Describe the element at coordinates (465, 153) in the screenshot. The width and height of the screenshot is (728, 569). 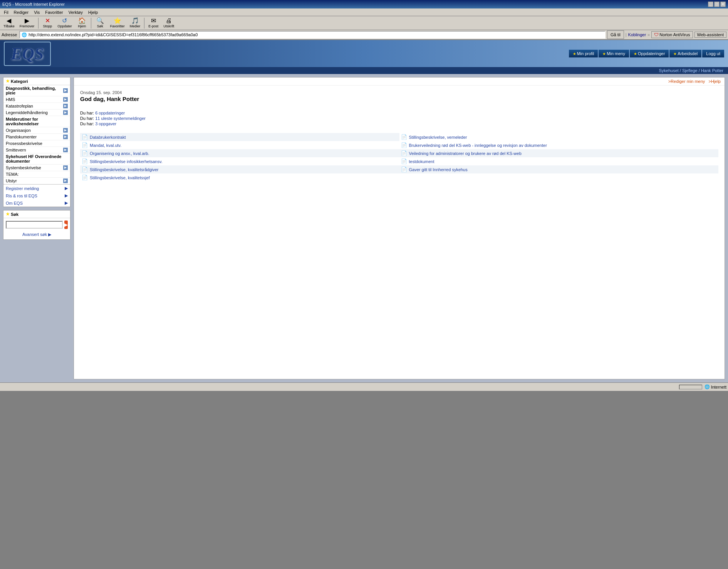
I see `doc-link: Veiledning for administratorer og bruker…` at that location.